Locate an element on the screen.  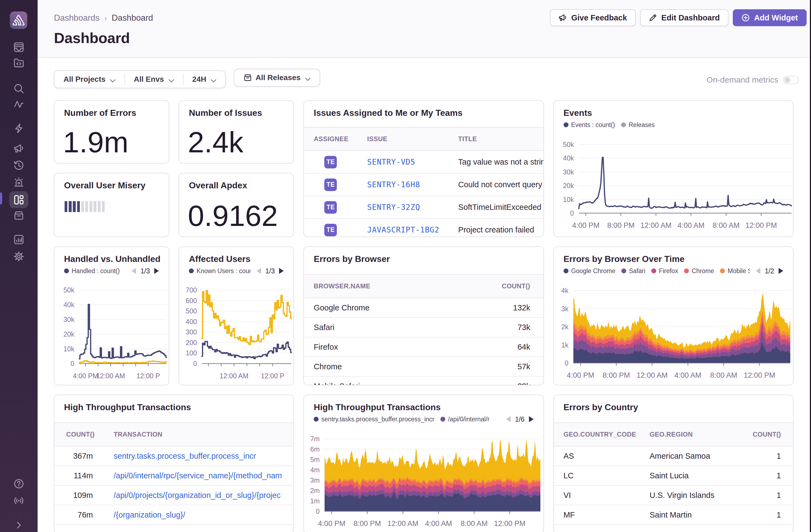
ondemand-toggle is located at coordinates (791, 80).